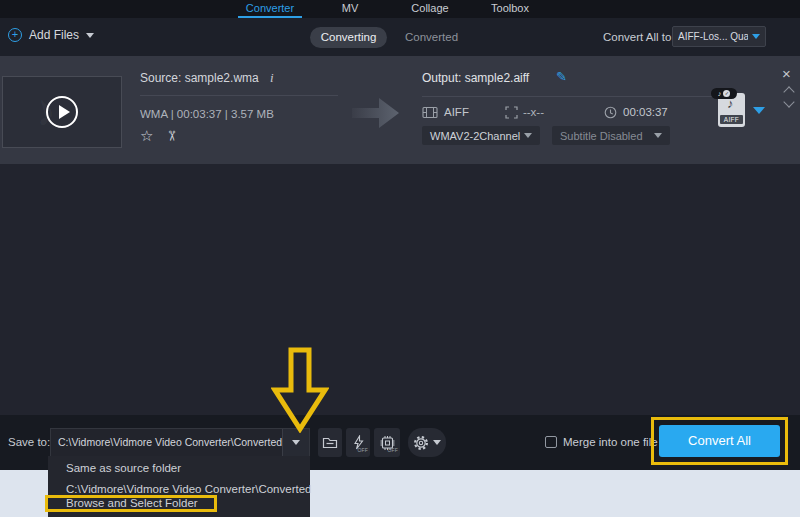  I want to click on merge-checkbox, so click(551, 442).